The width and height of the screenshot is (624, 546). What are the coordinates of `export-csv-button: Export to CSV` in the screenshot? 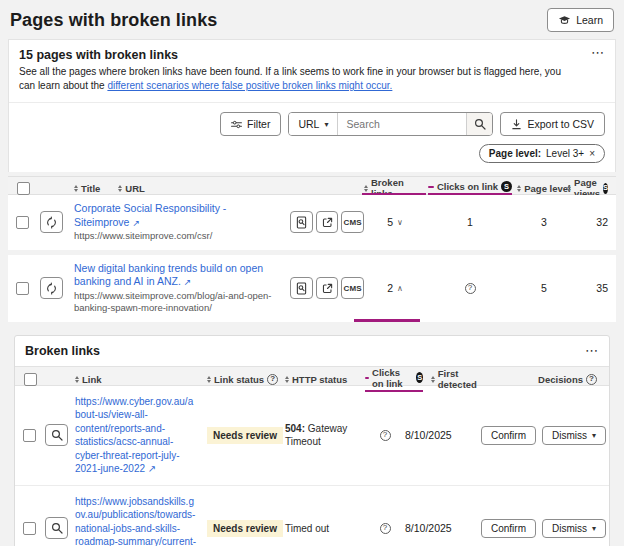 It's located at (552, 124).